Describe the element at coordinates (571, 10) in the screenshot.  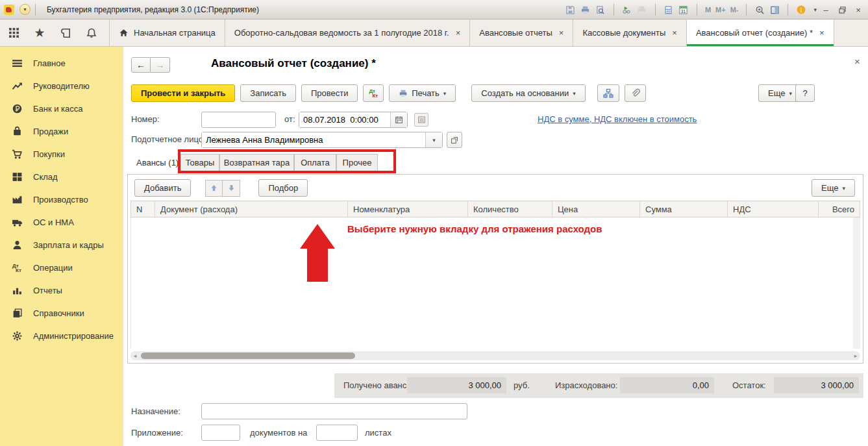
I see `save-icon` at that location.